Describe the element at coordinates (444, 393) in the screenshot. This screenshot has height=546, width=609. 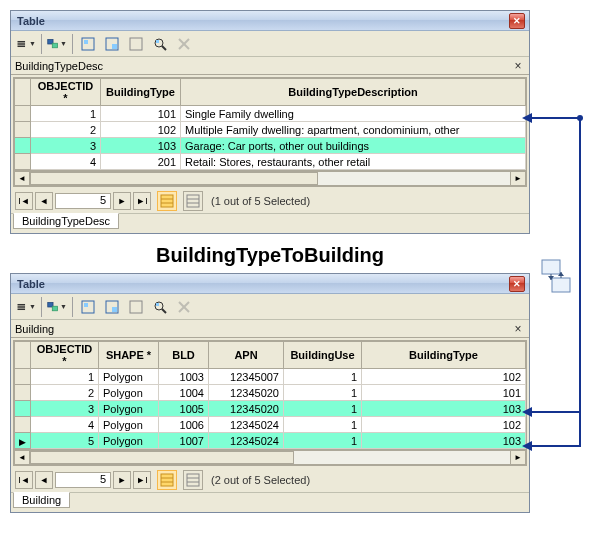
I see `cell: 101` at that location.